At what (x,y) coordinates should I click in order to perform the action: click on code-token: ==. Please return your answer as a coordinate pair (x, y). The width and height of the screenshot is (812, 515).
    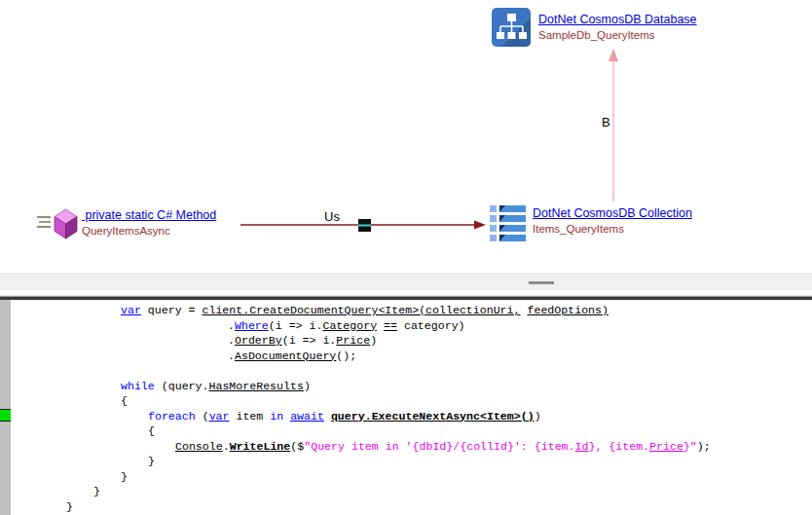
    Looking at the image, I should click on (390, 325).